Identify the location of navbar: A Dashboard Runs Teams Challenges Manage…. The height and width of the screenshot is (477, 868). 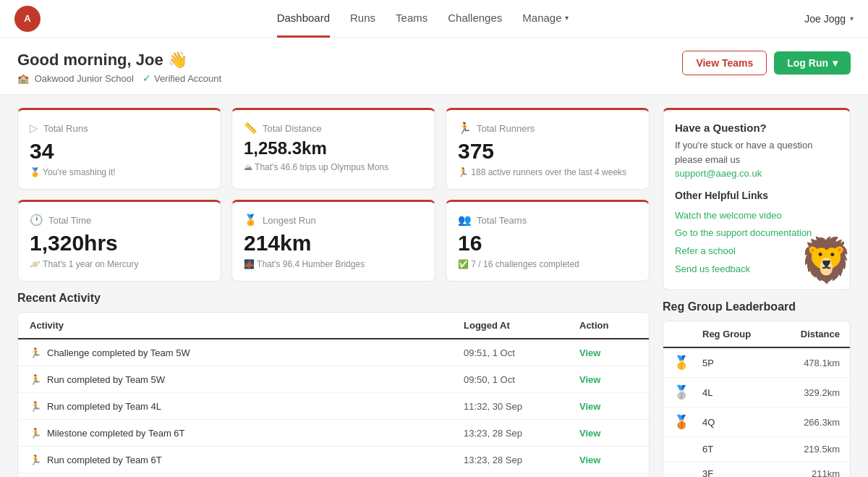
(434, 19).